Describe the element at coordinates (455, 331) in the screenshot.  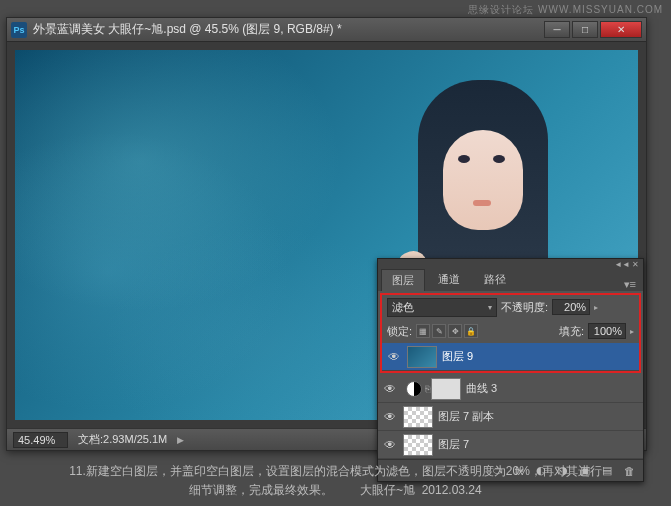
I see `lock-position-icon: ✥` at that location.